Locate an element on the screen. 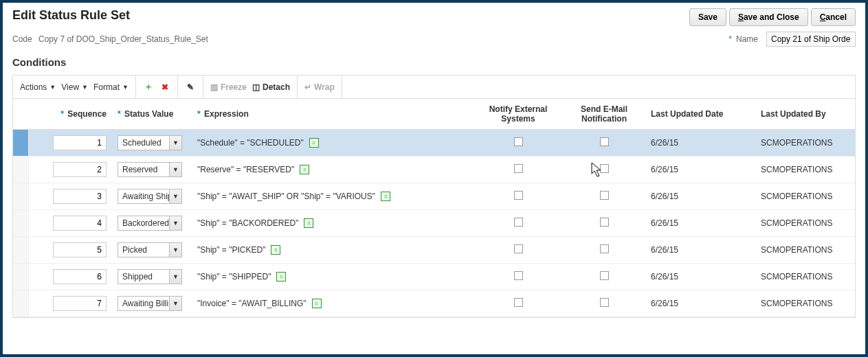 This screenshot has height=357, width=868. save-and-close-button: Save and Close is located at coordinates (768, 17).